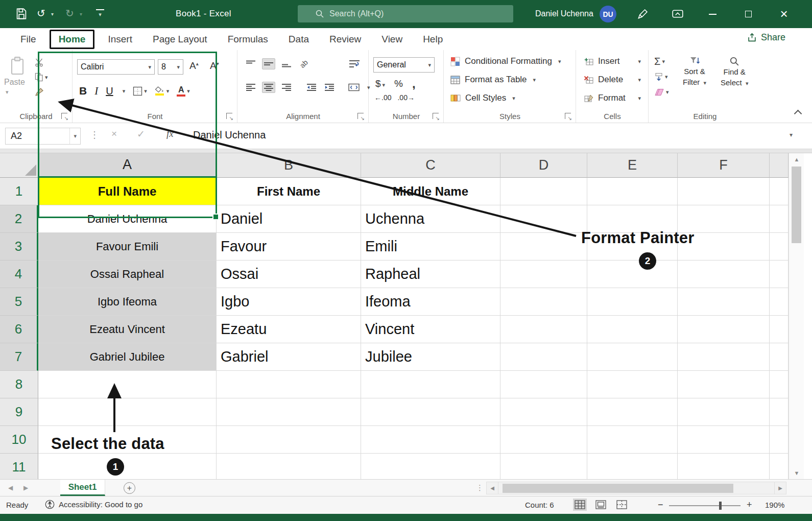  Describe the element at coordinates (289, 247) in the screenshot. I see `cell-B3: Favour` at that location.